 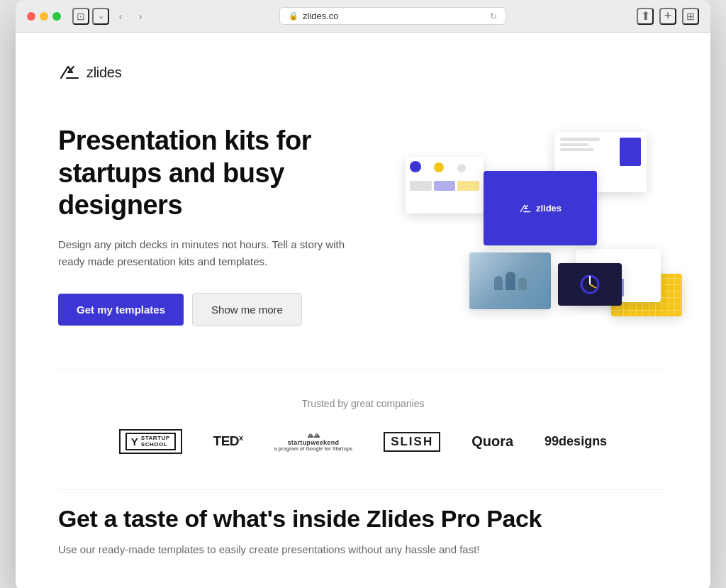 What do you see at coordinates (540, 209) in the screenshot?
I see `slide-preview-main: zlides` at bounding box center [540, 209].